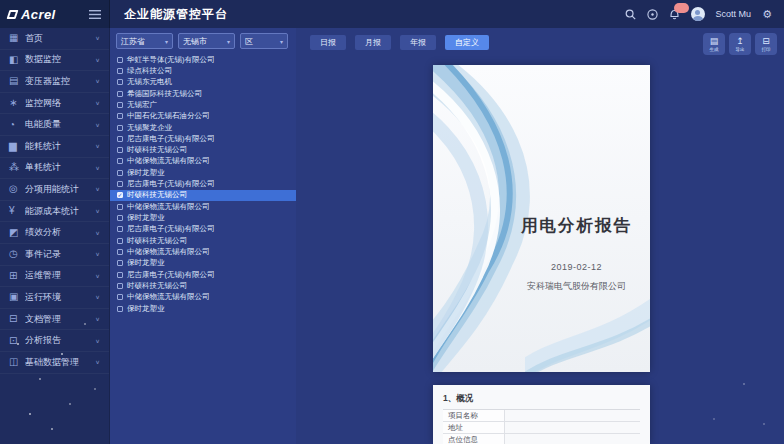 The height and width of the screenshot is (444, 784). What do you see at coordinates (418, 42) in the screenshot?
I see `tab-yearly-report: 年报` at bounding box center [418, 42].